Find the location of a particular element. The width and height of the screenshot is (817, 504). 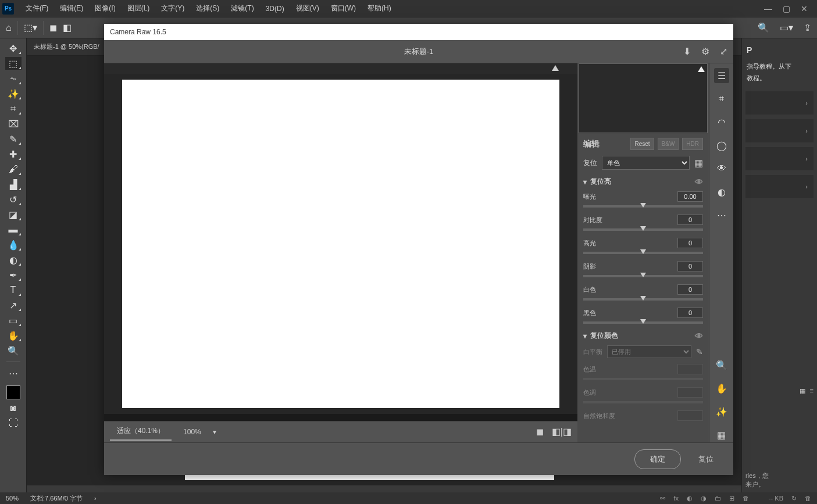

menu-type: 文字(Y) is located at coordinates (173, 8).